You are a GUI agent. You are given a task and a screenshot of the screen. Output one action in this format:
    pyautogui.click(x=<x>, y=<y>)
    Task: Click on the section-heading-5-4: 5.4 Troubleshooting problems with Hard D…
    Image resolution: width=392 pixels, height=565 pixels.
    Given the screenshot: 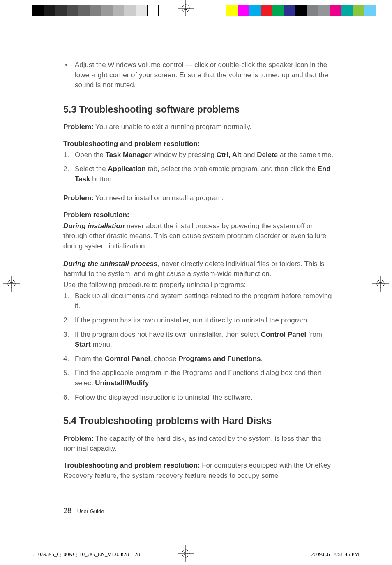 What is the action you would take?
    pyautogui.click(x=199, y=421)
    